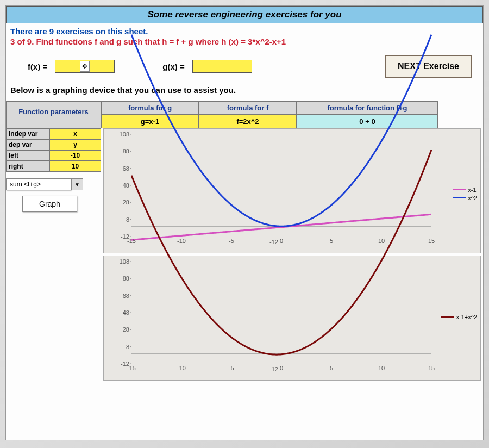 The height and width of the screenshot is (448, 489). I want to click on header-sum: formula for function f+g, so click(367, 108).